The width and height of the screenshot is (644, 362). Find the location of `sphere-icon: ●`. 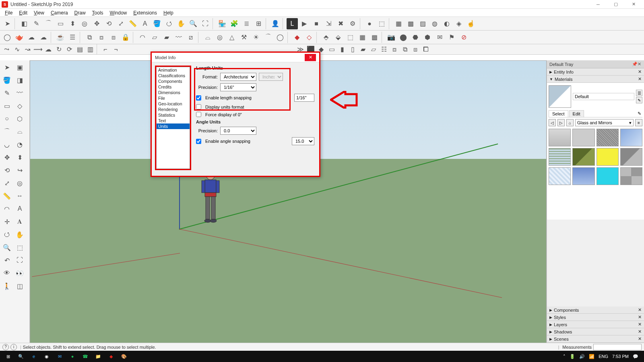

sphere-icon: ● is located at coordinates (369, 24).